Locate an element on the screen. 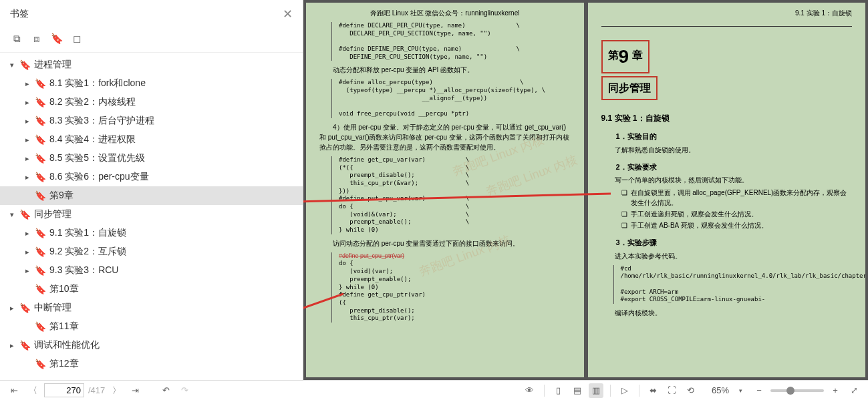  page-header-left: 奔跑吧 Linux 社区 微信公众号：runninglinuxkernel is located at coordinates (445, 13).